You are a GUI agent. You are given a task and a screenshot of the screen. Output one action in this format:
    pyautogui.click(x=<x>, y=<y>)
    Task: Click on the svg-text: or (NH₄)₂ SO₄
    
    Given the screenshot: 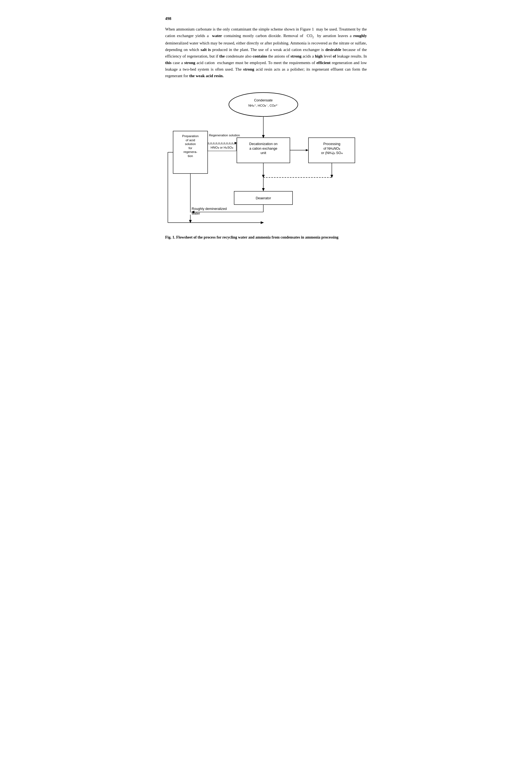 What is the action you would take?
    pyautogui.click(x=331, y=153)
    